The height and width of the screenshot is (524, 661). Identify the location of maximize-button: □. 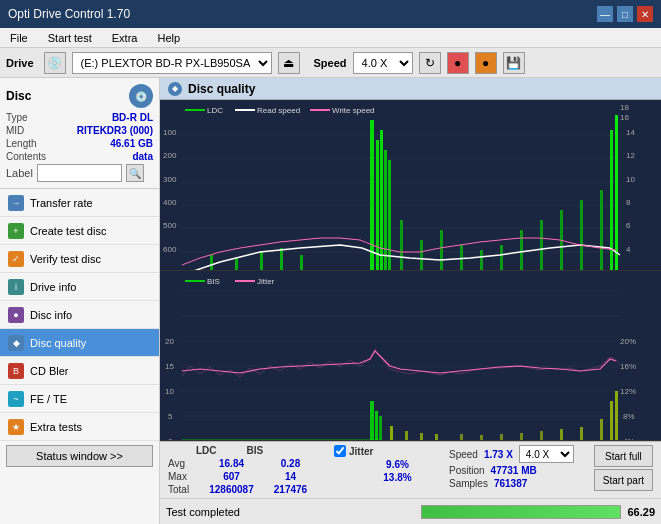
(625, 14).